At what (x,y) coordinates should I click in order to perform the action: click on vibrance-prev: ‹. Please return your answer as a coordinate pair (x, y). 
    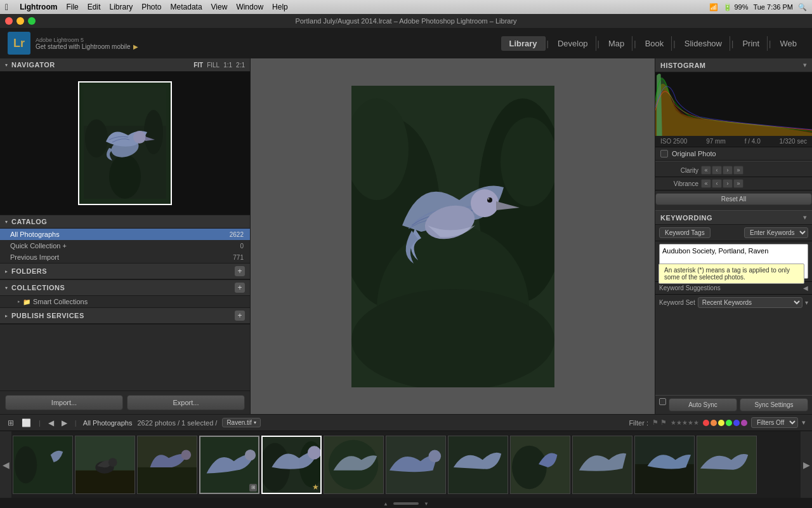
    Looking at the image, I should click on (717, 184).